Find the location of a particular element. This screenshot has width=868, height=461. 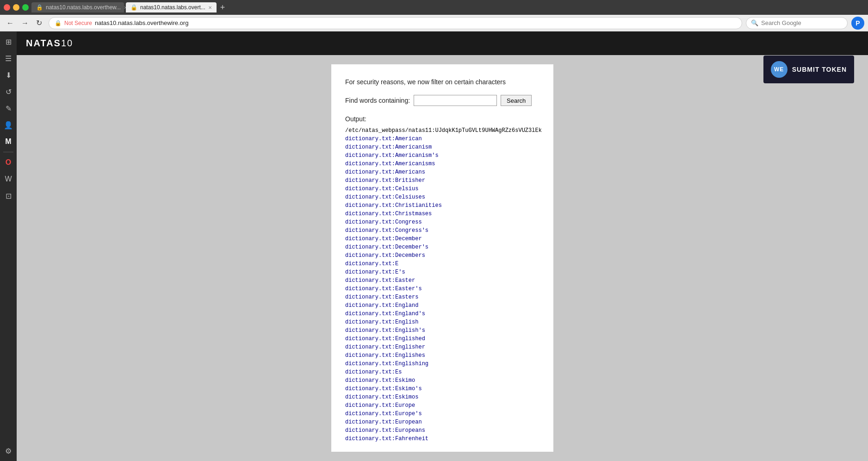

list-item: dictionary.txt:Christmases is located at coordinates (442, 214).